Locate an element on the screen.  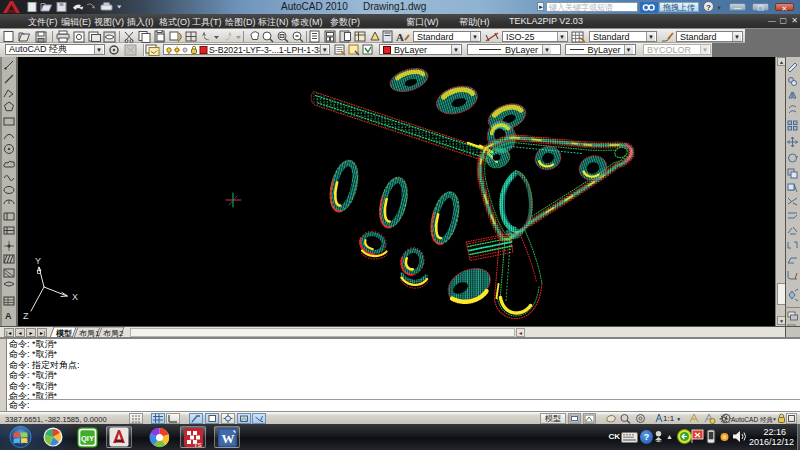
svg-text: Z is located at coordinates (26, 316).